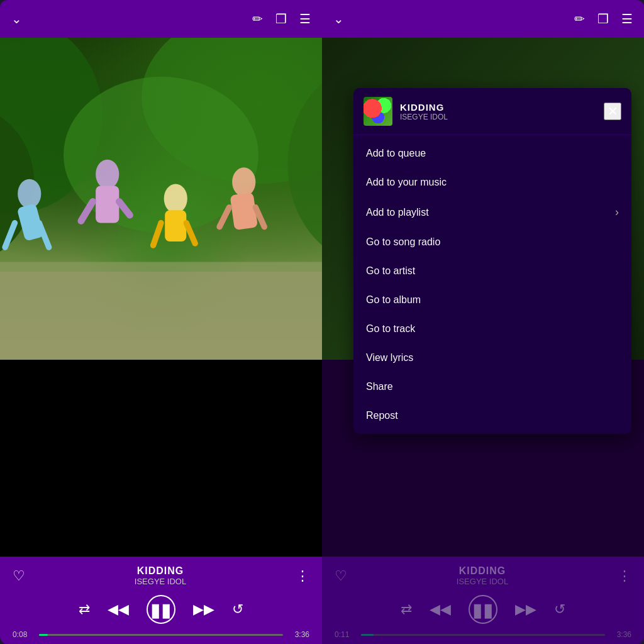 The height and width of the screenshot is (644, 644). Describe the element at coordinates (303, 576) in the screenshot. I see `left-more-button: ⋮` at that location.